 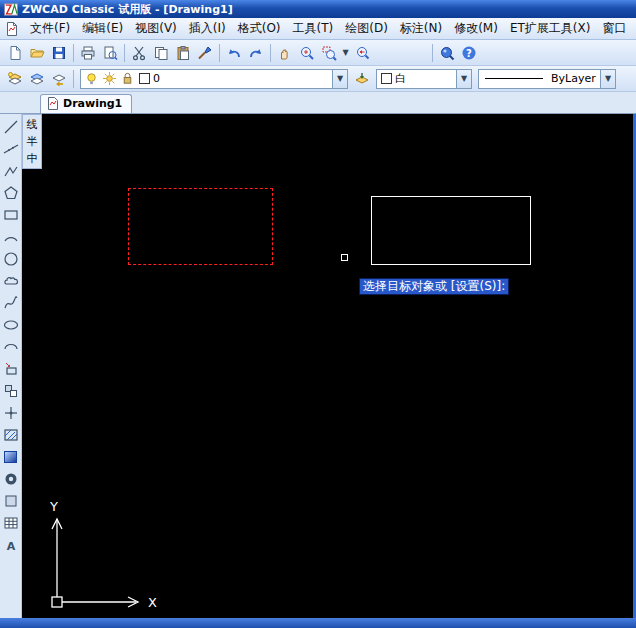 What do you see at coordinates (447, 53) in the screenshot?
I see `find-button` at bounding box center [447, 53].